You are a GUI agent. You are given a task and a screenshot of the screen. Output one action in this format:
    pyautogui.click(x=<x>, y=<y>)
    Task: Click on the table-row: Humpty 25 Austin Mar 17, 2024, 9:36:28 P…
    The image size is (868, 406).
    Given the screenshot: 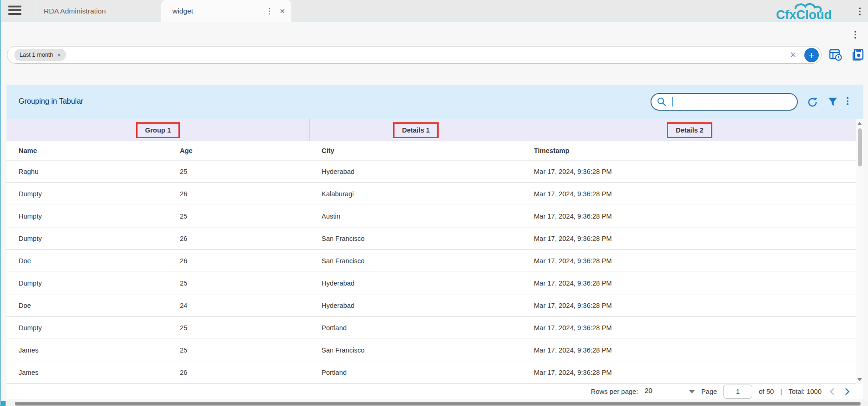 What is the action you would take?
    pyautogui.click(x=432, y=216)
    